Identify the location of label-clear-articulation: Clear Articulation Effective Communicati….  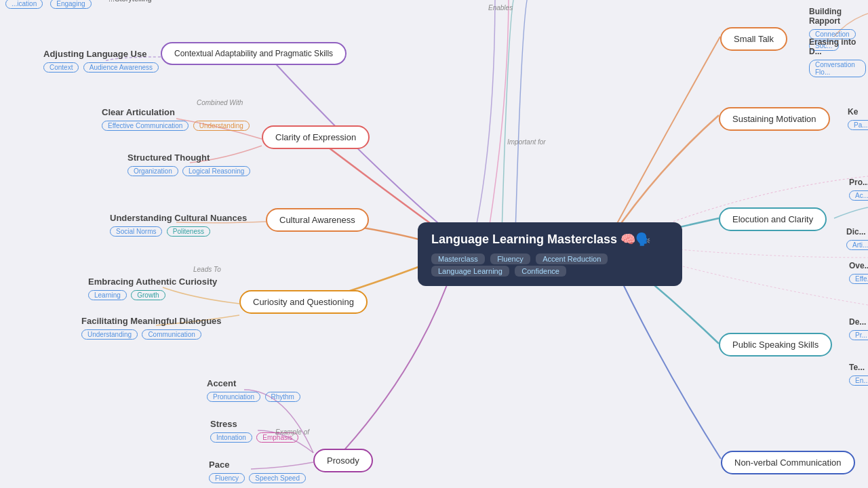
(176, 119).